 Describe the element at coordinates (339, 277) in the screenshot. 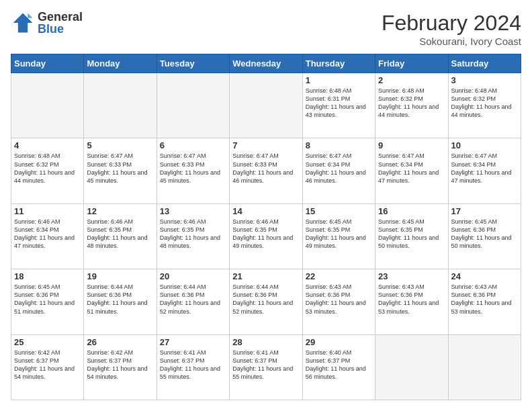

I see `day-number: 22` at that location.